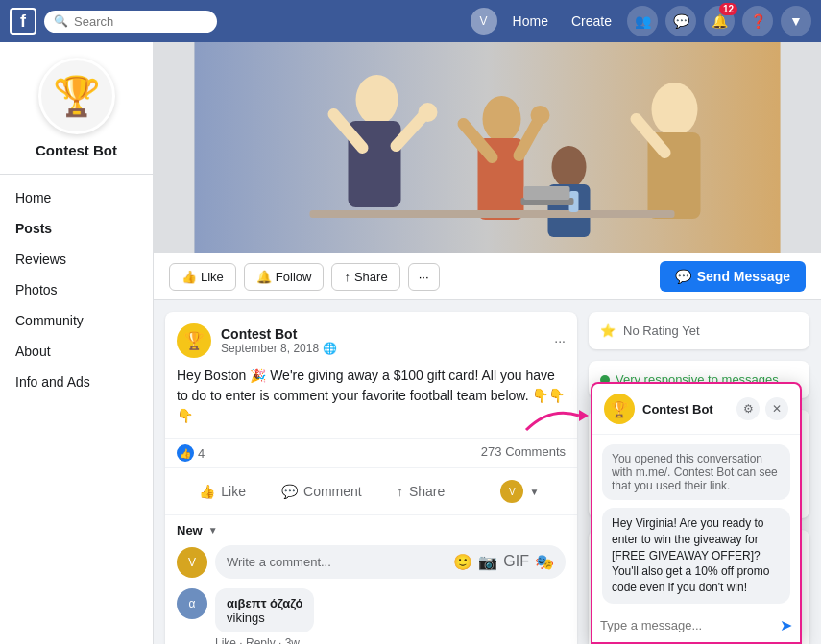 The image size is (821, 644). Describe the element at coordinates (421, 491) in the screenshot. I see `post-share-button: ↑ Share` at that location.